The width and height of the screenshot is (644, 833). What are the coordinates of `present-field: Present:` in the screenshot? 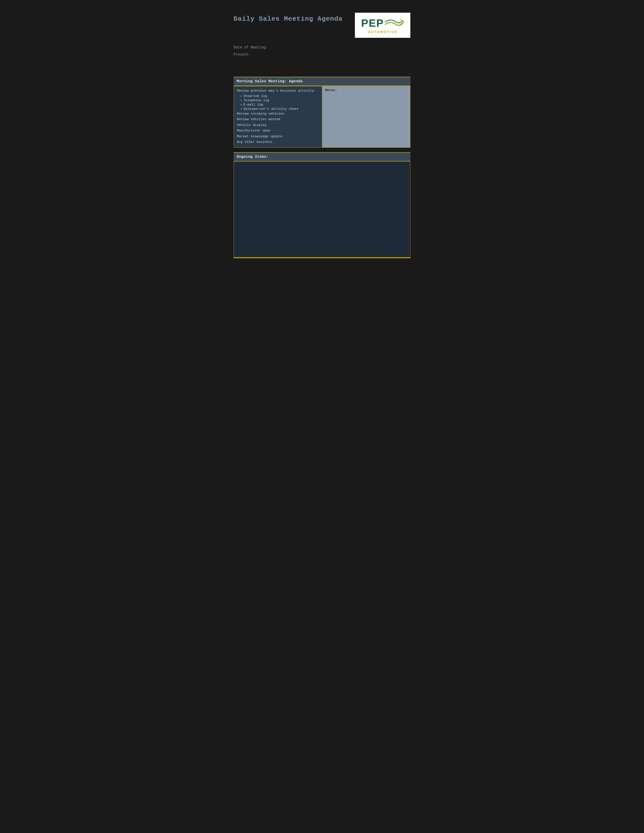 It's located at (322, 55).